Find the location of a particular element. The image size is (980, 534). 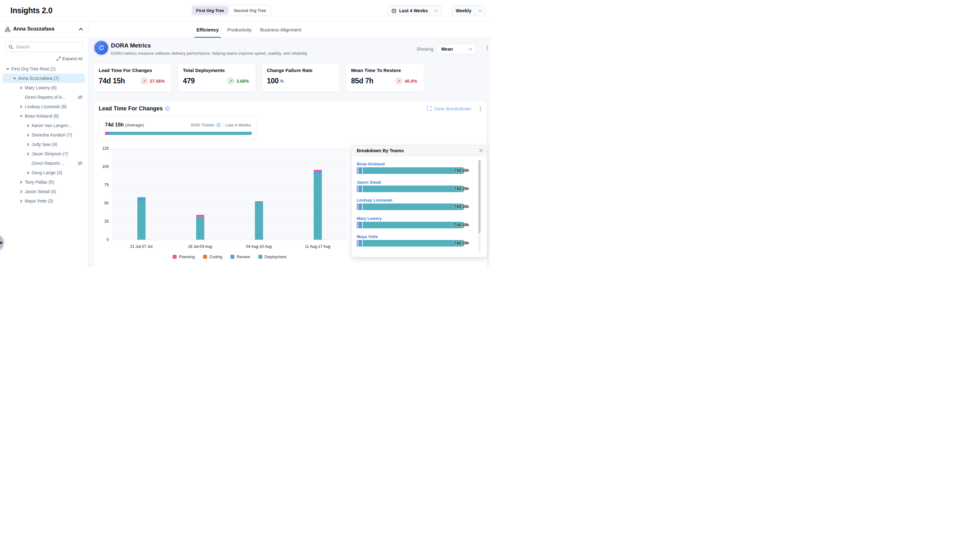

tree-item: Sireesha Kunduri (7) is located at coordinates (44, 135).